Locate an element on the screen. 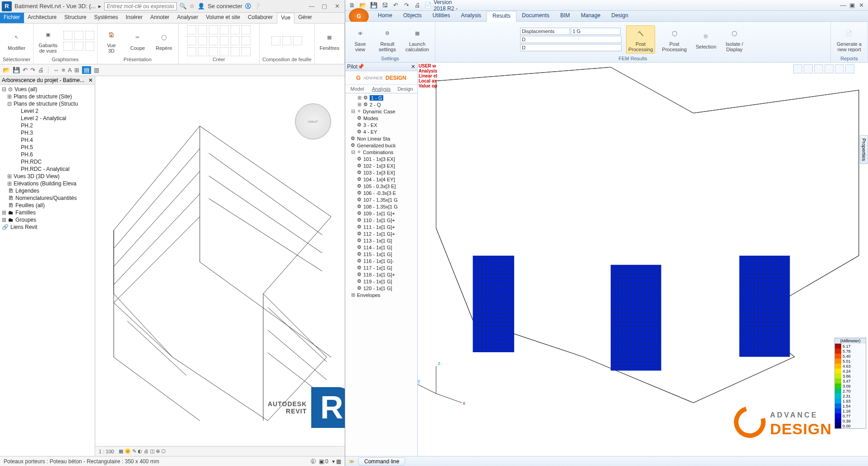 The image size is (868, 466). sheet-tools is located at coordinates (287, 41).